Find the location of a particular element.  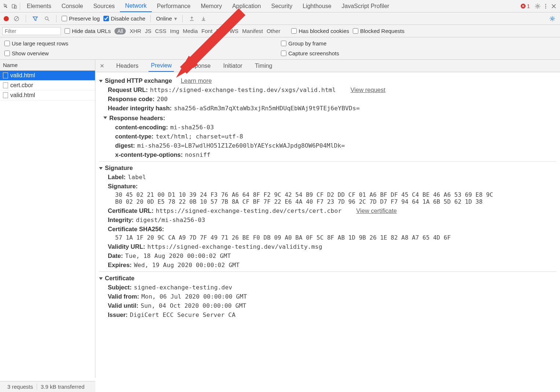

learn-more-link: Learn more is located at coordinates (196, 81).